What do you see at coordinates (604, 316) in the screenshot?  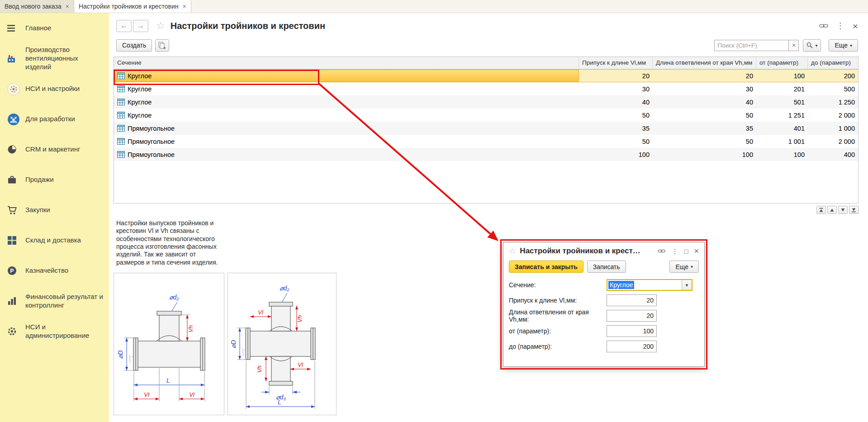 I see `form-field: Длина ответвления от края Vh,мм:` at bounding box center [604, 316].